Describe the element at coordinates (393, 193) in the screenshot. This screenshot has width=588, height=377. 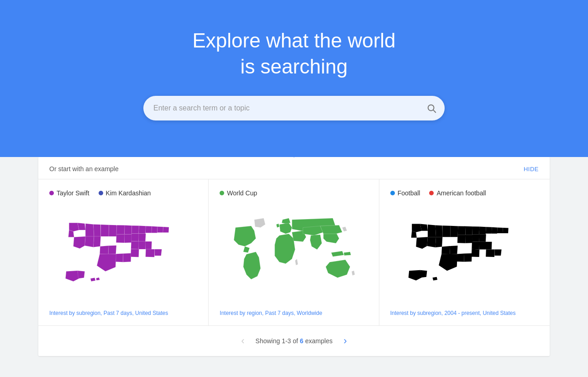
I see `topic-dot-blue` at that location.